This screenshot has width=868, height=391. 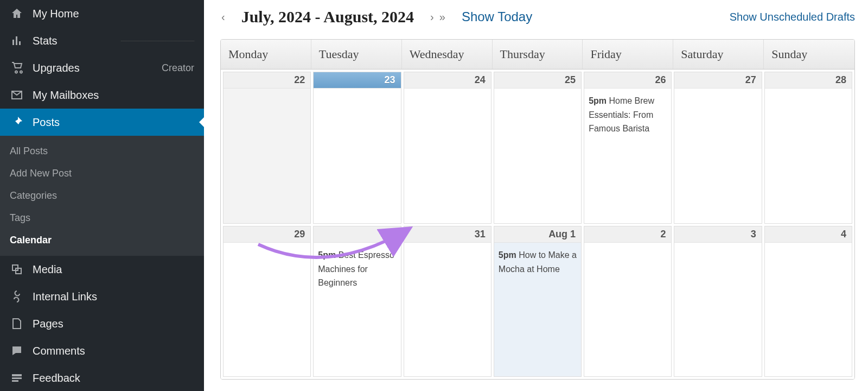 What do you see at coordinates (102, 324) in the screenshot?
I see `sidebar-item-pages: Pages` at bounding box center [102, 324].